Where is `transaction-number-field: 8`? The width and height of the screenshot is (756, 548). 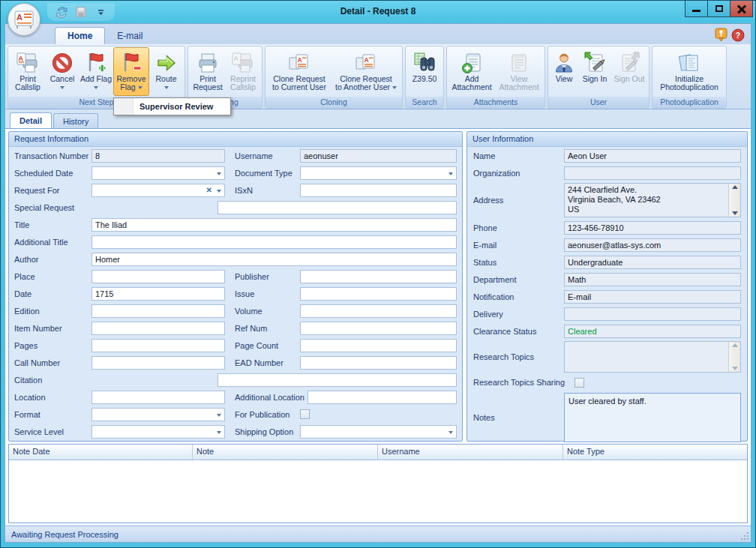 transaction-number-field: 8 is located at coordinates (158, 156).